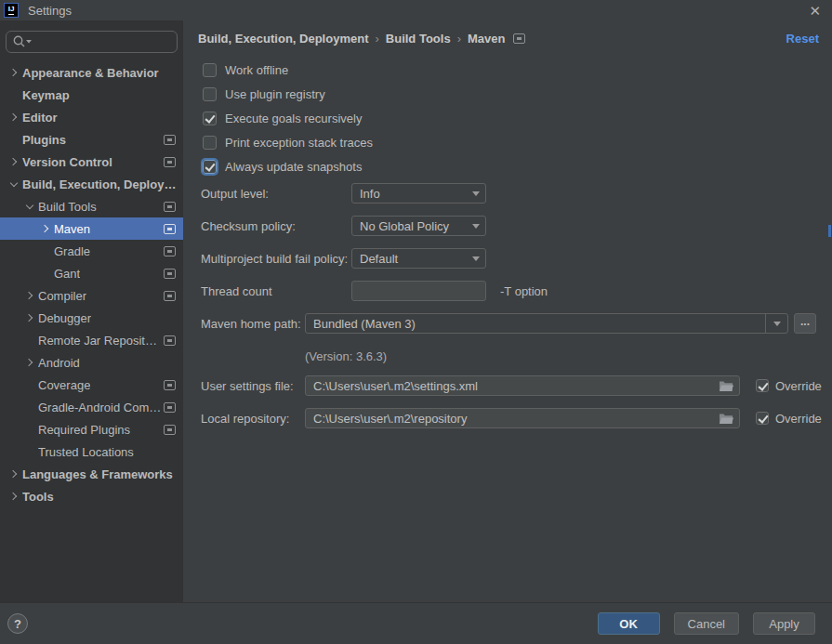  Describe the element at coordinates (785, 624) in the screenshot. I see `apply-button: Apply` at that location.